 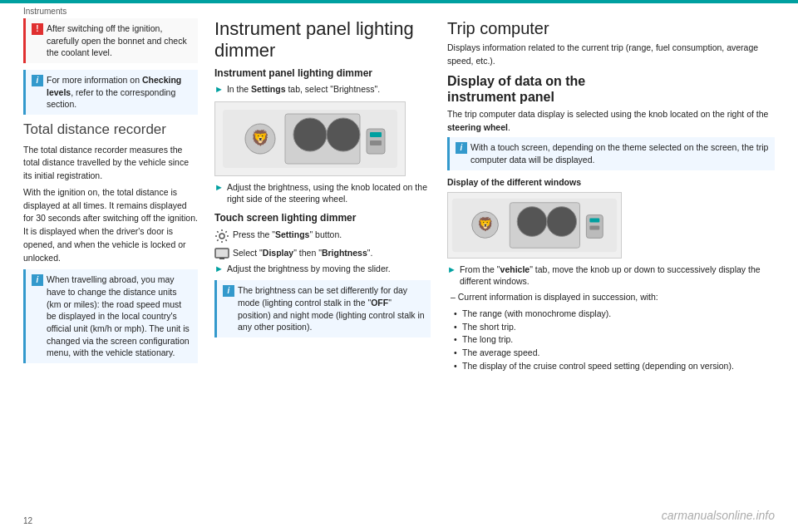 I want to click on list-item: The short trip., so click(x=614, y=328).